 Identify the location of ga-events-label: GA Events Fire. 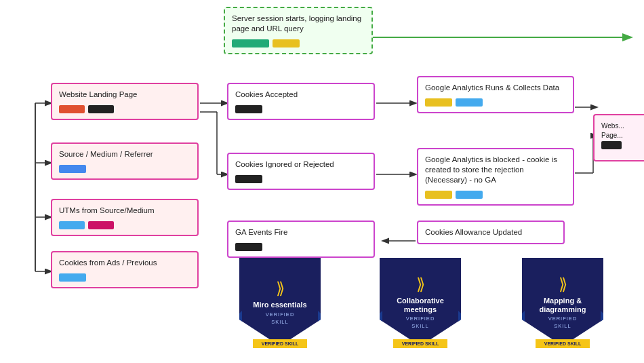
(301, 232).